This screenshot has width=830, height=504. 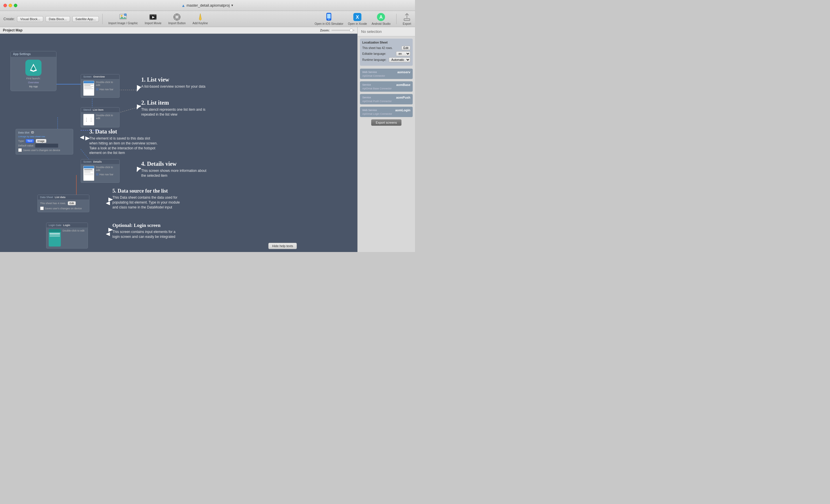 What do you see at coordinates (183, 5) in the screenshot?
I see `project-icon: ▲` at bounding box center [183, 5].